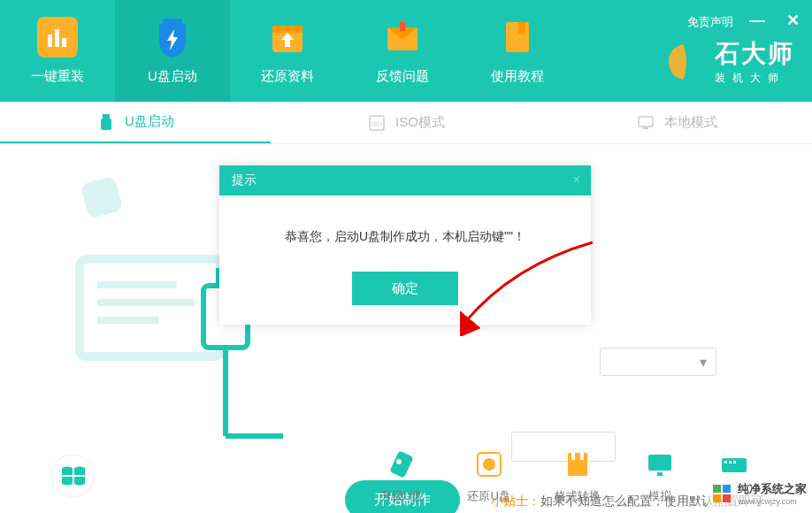 This screenshot has width=812, height=513. I want to click on disclaimer-link: 免责声明, so click(710, 15).